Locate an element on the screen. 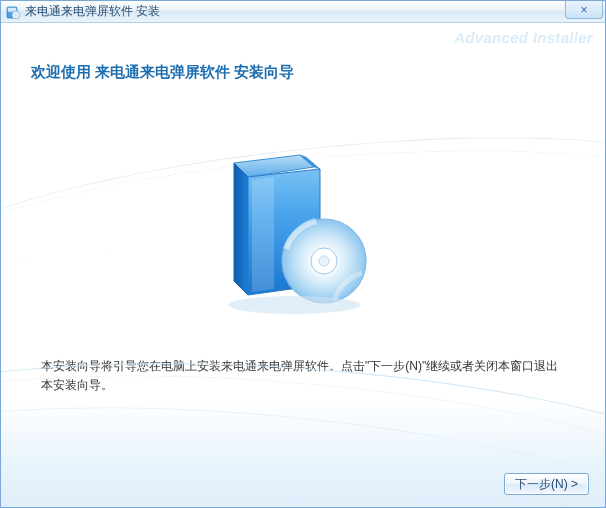 The height and width of the screenshot is (508, 606). window-title: 来电通来电弹屏软件 安装 is located at coordinates (92, 12).